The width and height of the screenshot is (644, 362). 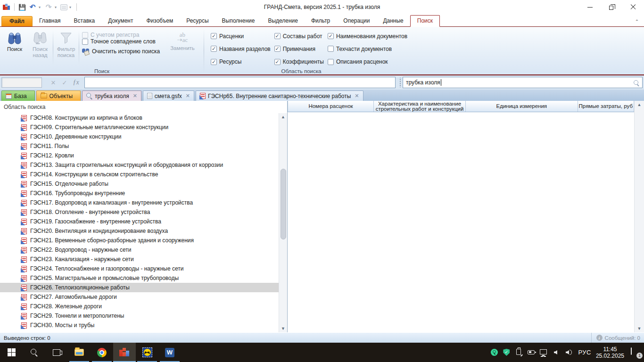 I want to click on ribbon-tab: Выполнение, so click(x=239, y=21).